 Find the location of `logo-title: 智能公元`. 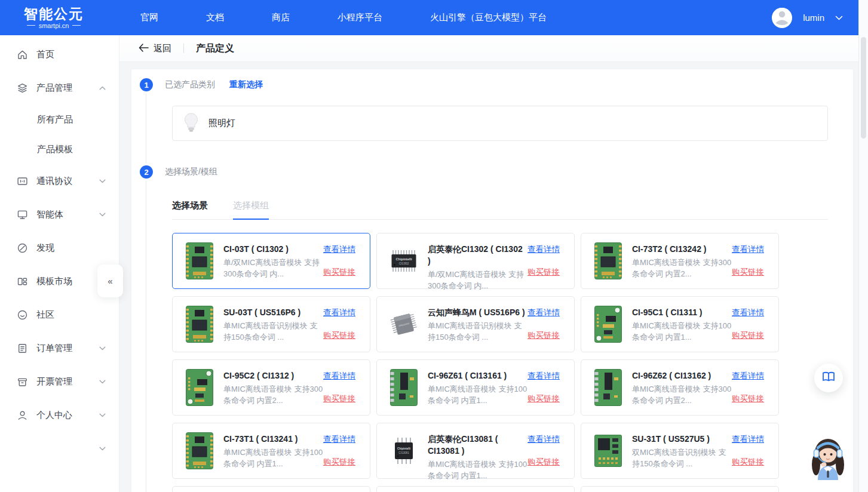

logo-title: 智能公元 is located at coordinates (54, 14).